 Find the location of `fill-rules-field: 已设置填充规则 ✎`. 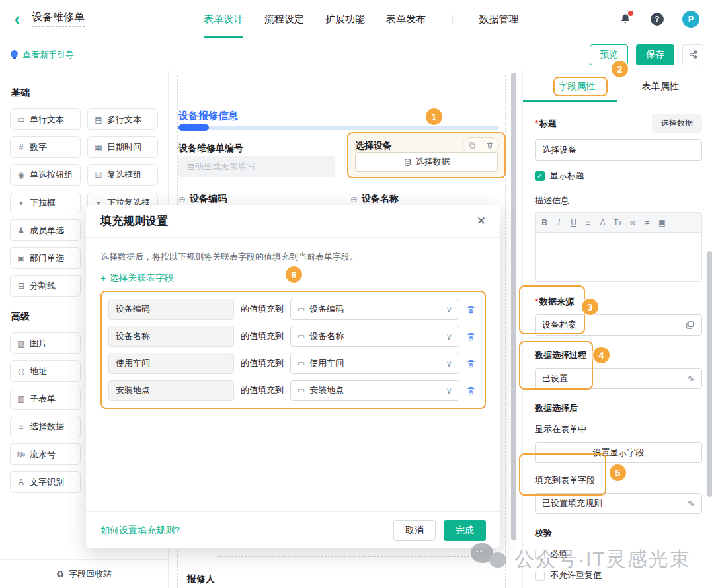

fill-rules-field: 已设置填充规则 ✎ is located at coordinates (619, 503).